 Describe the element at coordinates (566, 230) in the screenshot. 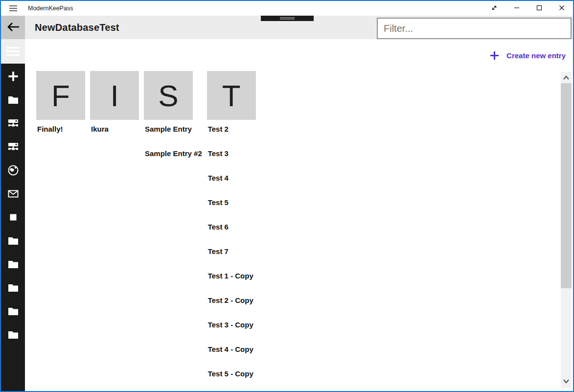

I see `scrollbar` at that location.